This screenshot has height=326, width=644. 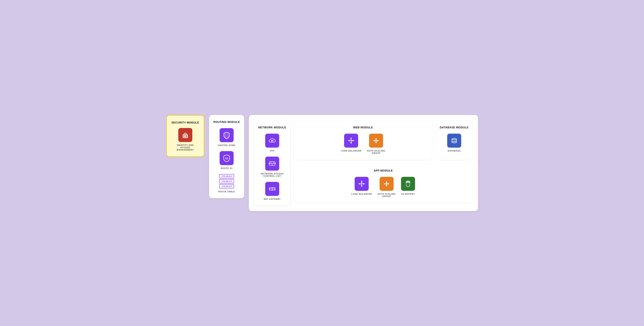 What do you see at coordinates (226, 160) in the screenshot?
I see `route53-item: 53 ROUTE 53` at bounding box center [226, 160].